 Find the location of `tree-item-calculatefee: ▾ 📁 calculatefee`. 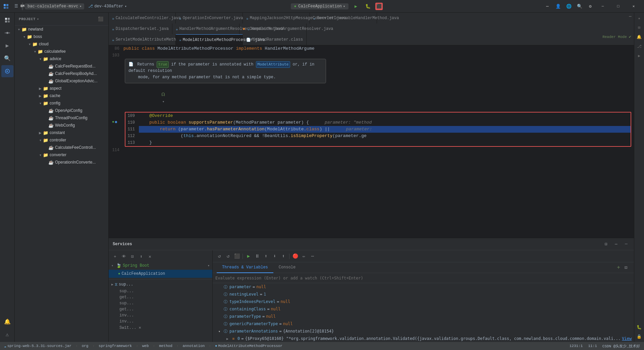

tree-item-calculatefee: ▾ 📁 calculatefee is located at coordinates (62, 51).